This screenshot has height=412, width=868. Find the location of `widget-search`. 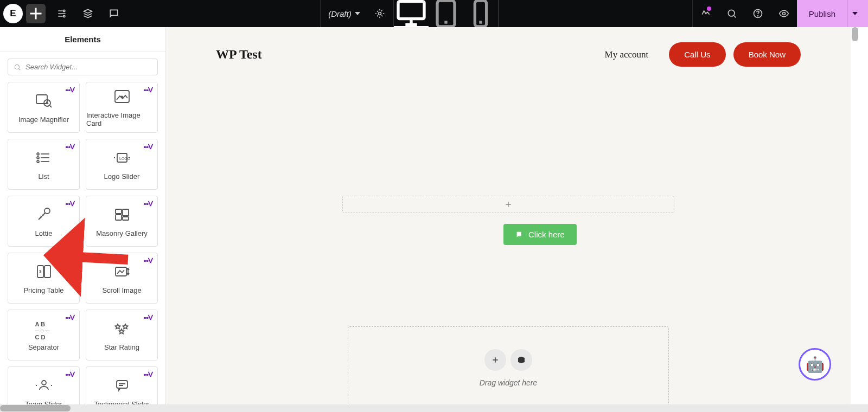

widget-search is located at coordinates (82, 67).